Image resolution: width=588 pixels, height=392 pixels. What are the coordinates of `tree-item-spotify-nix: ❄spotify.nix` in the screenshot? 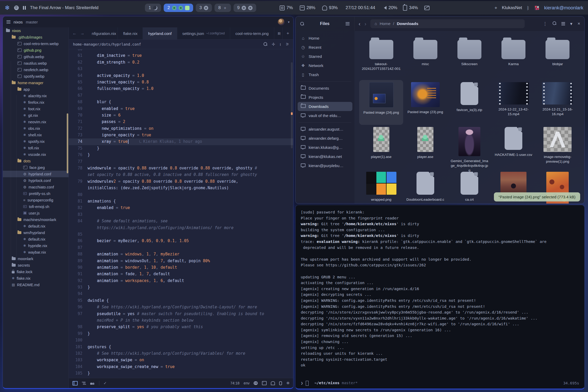 It's located at (36, 141).